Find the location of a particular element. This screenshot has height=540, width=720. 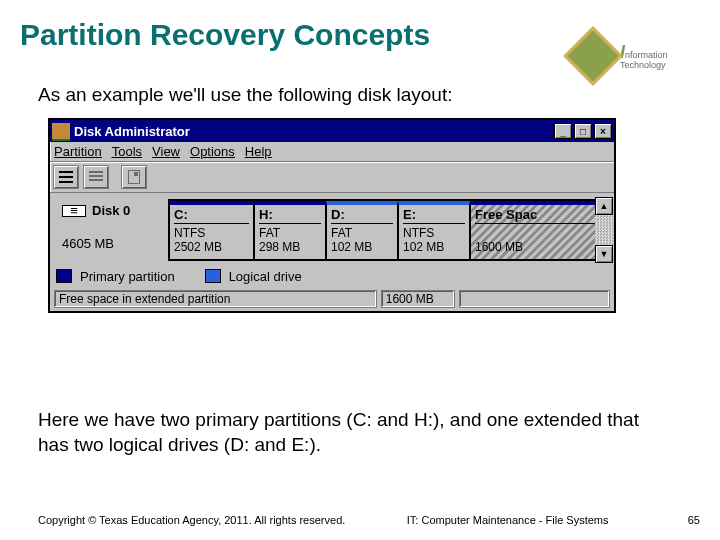

menu-help: Help is located at coordinates (258, 152).